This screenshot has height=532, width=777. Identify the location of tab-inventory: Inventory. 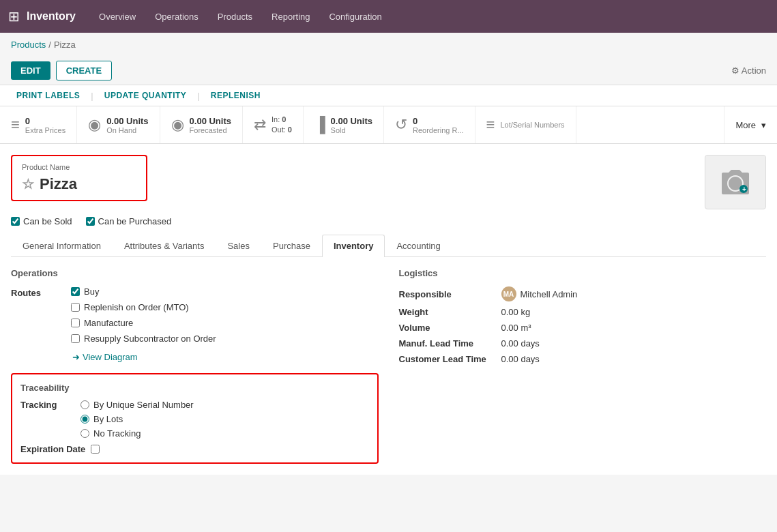
(353, 246).